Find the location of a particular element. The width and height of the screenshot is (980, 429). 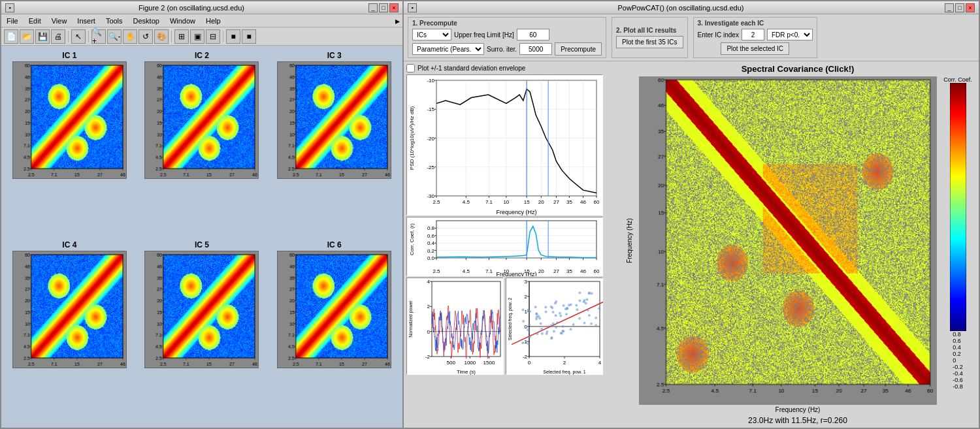

scatter-plot is located at coordinates (554, 326).